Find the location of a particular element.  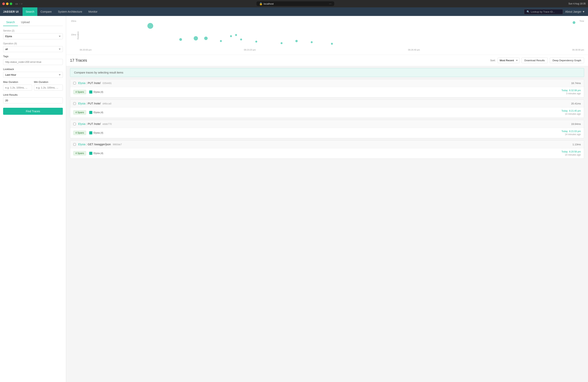

url-text: localhost is located at coordinates (269, 4).